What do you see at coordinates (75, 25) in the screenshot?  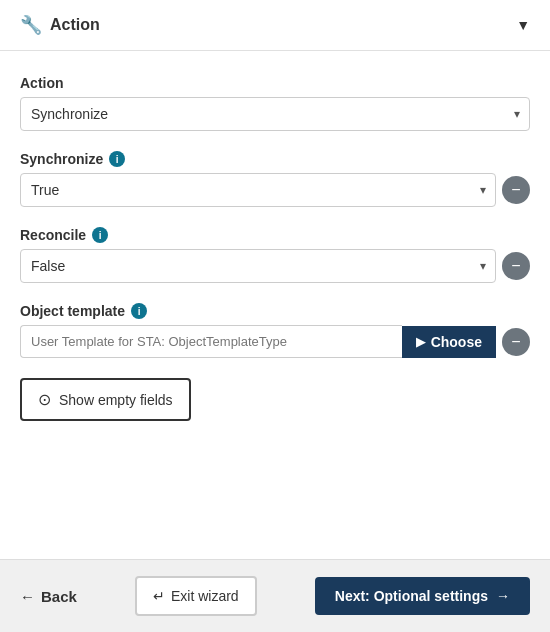 I see `page-title: Action` at bounding box center [75, 25].